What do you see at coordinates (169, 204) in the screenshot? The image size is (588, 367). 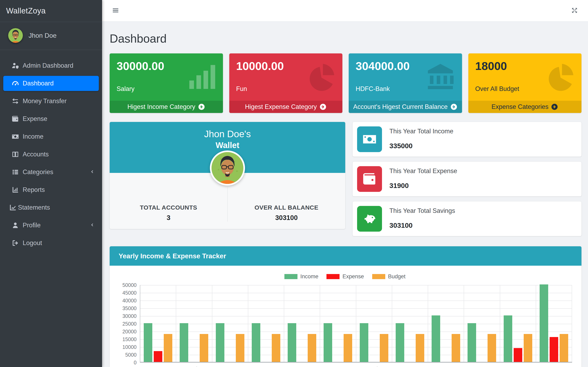 I see `wallet-stat-total-accounts: TOTAL ACCOUNTS 3` at bounding box center [169, 204].